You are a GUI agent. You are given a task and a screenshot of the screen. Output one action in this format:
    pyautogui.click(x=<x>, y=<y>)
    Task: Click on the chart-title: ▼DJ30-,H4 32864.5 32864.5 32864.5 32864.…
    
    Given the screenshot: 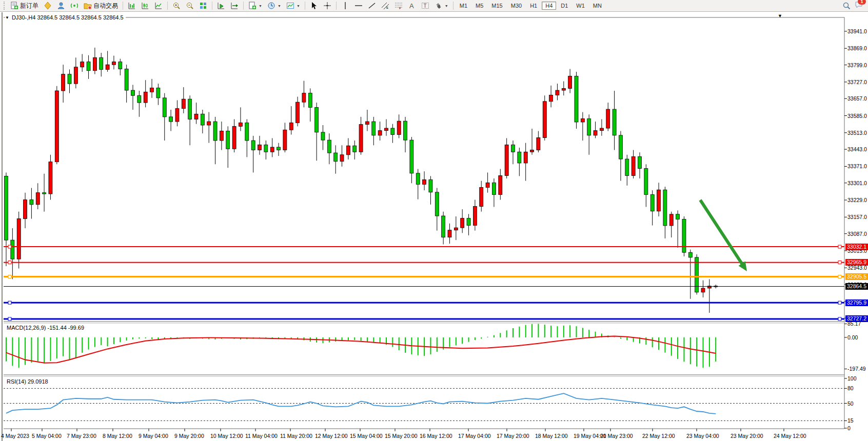 What is the action you would take?
    pyautogui.click(x=66, y=17)
    